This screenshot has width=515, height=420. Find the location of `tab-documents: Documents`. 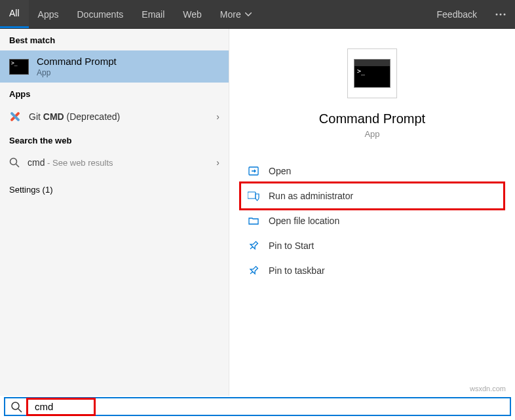

tab-documents: Documents is located at coordinates (100, 14).